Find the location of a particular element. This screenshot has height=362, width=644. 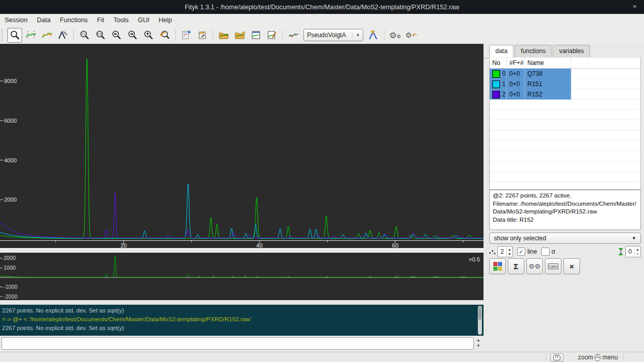

svg-text: 8000 is located at coordinates (10, 81).